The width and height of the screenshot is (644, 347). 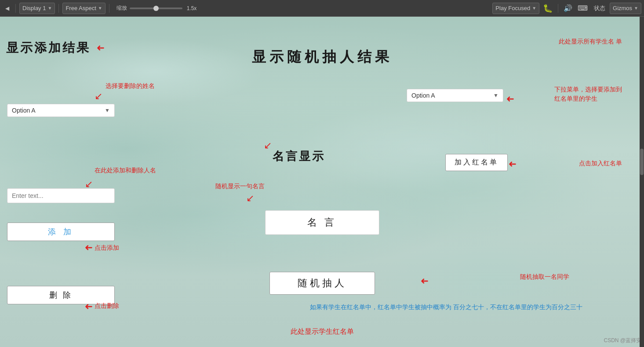 What do you see at coordinates (89, 307) in the screenshot?
I see `arrow-del-btn: ➜` at bounding box center [89, 307].